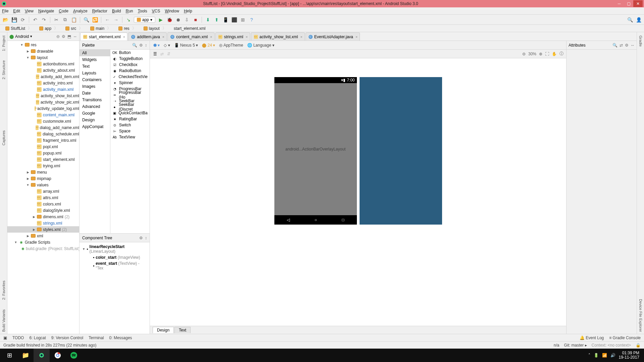  What do you see at coordinates (169, 54) in the screenshot?
I see `arrows-v-icon: ⇵` at bounding box center [169, 54].